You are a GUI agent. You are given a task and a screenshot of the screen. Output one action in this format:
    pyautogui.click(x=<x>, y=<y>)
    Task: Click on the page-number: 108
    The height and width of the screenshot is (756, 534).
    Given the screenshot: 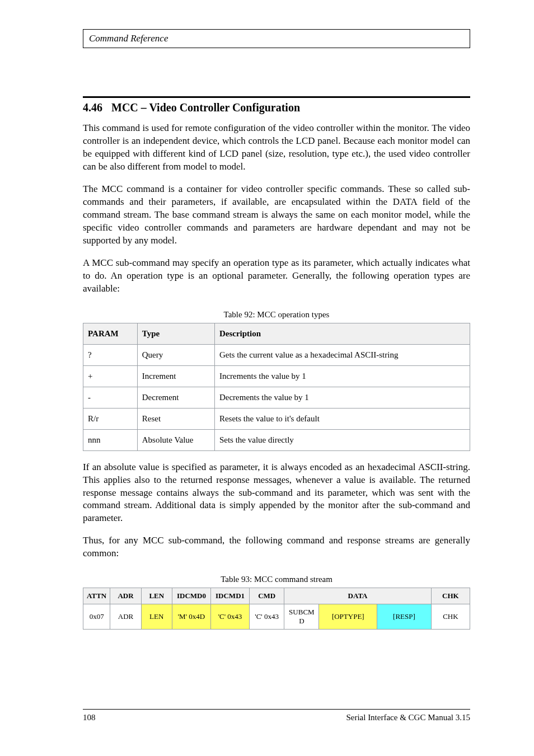 What is the action you would take?
    pyautogui.click(x=90, y=717)
    